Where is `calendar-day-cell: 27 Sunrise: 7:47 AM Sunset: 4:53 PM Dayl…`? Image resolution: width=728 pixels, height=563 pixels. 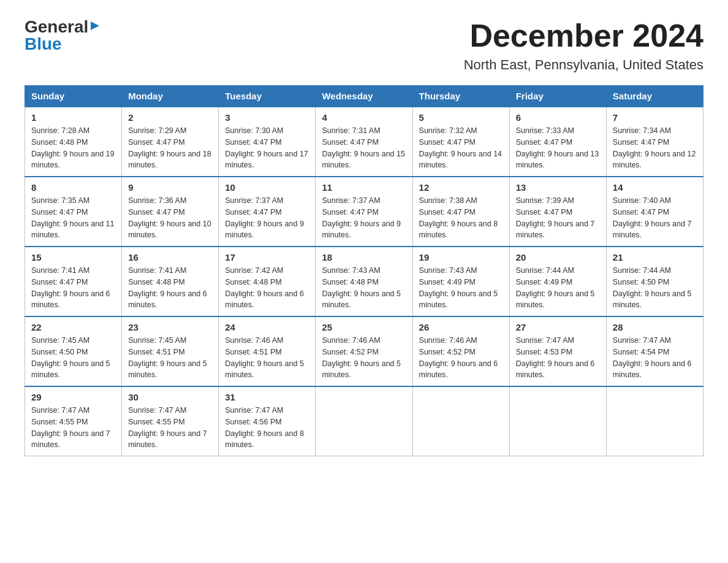 calendar-day-cell: 27 Sunrise: 7:47 AM Sunset: 4:53 PM Dayl… is located at coordinates (558, 351).